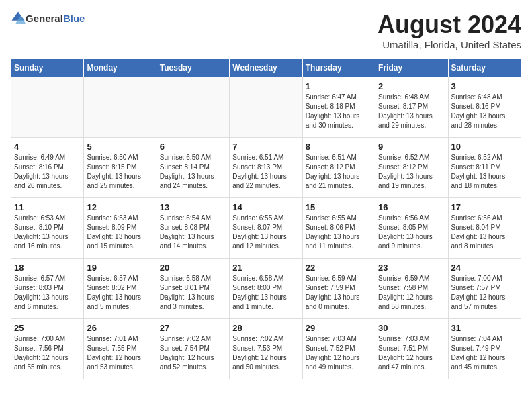  Describe the element at coordinates (411, 328) in the screenshot. I see `day-number: 30` at that location.